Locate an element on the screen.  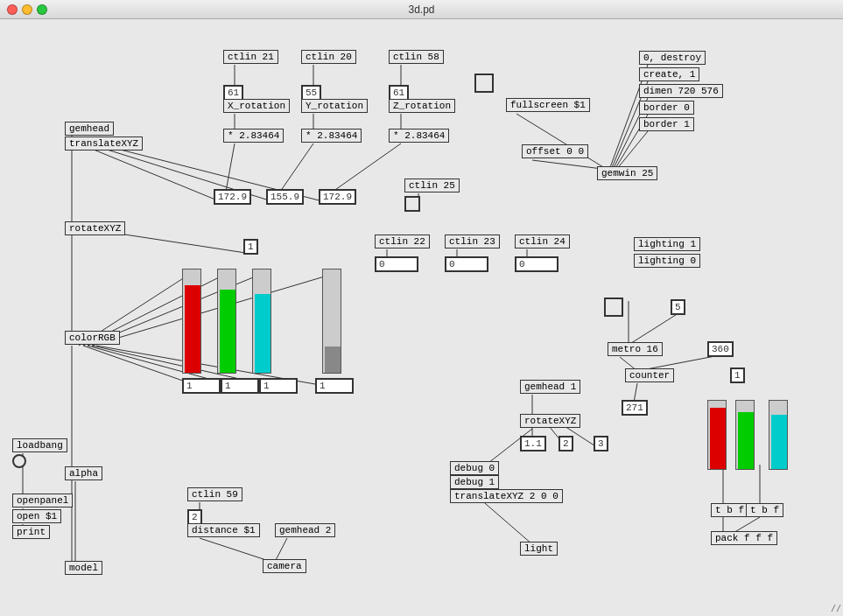
node-ctlin58: ctlin 58 is located at coordinates (417, 57).